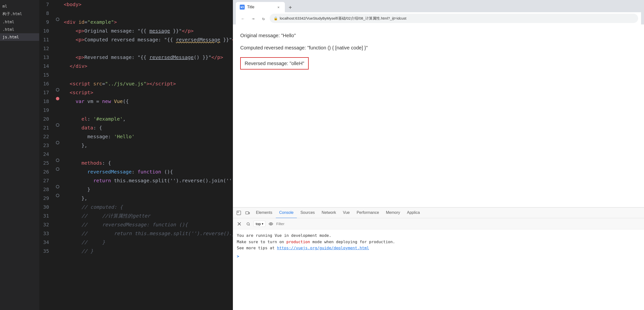 This screenshot has height=310, width=644. What do you see at coordinates (438, 257) in the screenshot?
I see `console-prompt-line: >` at bounding box center [438, 257].